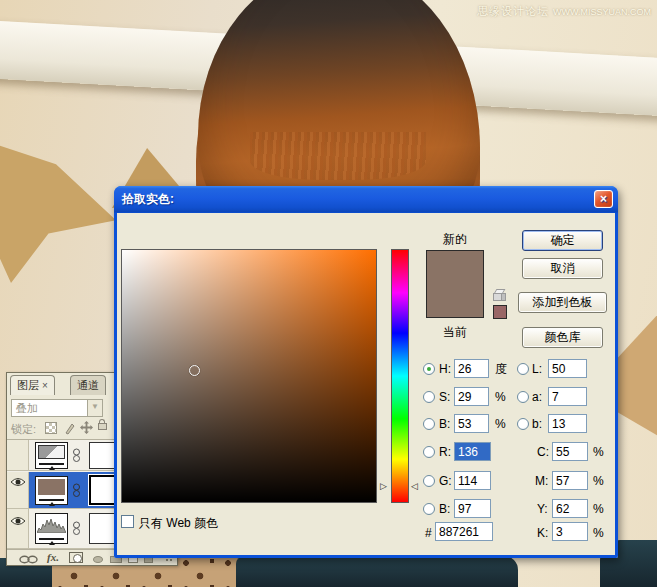 This screenshot has height=587, width=657. Describe the element at coordinates (429, 369) in the screenshot. I see `hue-radio` at that location.